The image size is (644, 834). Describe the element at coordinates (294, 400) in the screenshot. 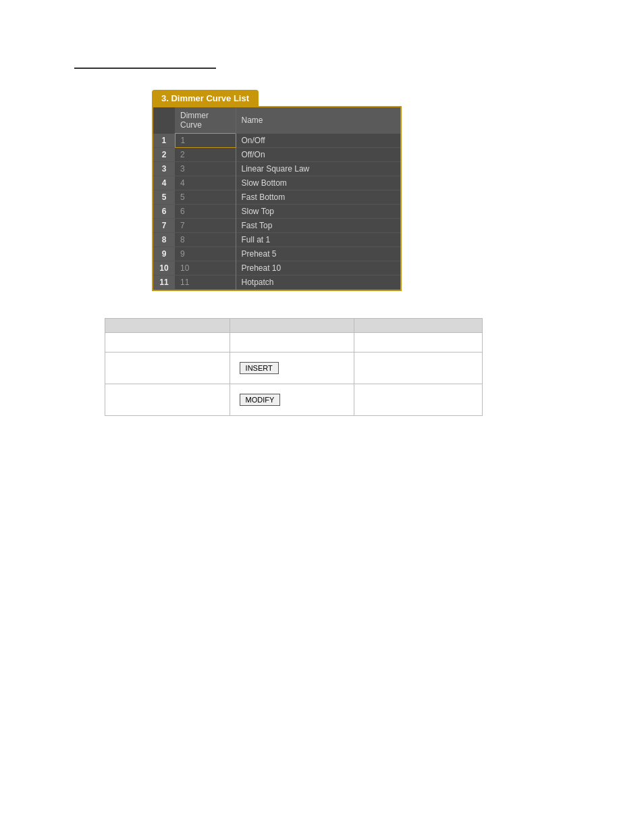

I see `info-row-3: MODIFY` at that location.